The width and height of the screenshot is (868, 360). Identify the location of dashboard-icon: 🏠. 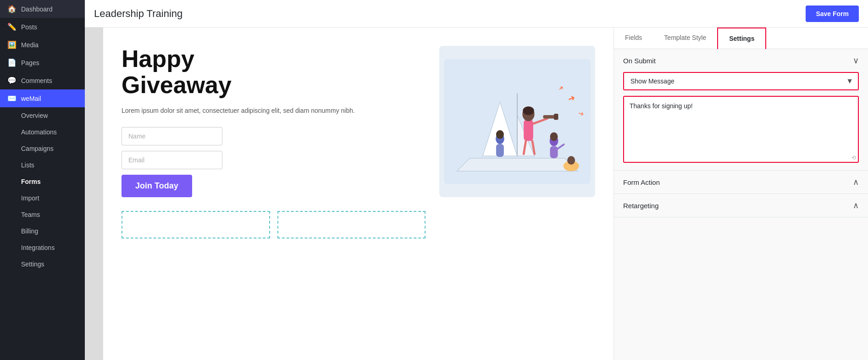
(12, 9).